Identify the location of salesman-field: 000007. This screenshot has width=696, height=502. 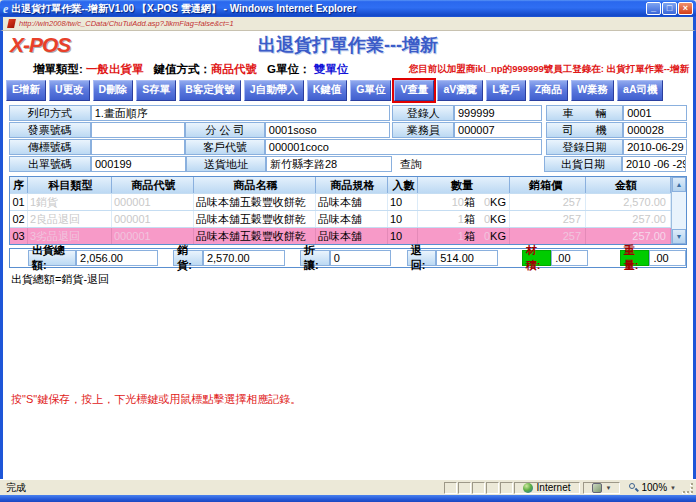
(498, 130).